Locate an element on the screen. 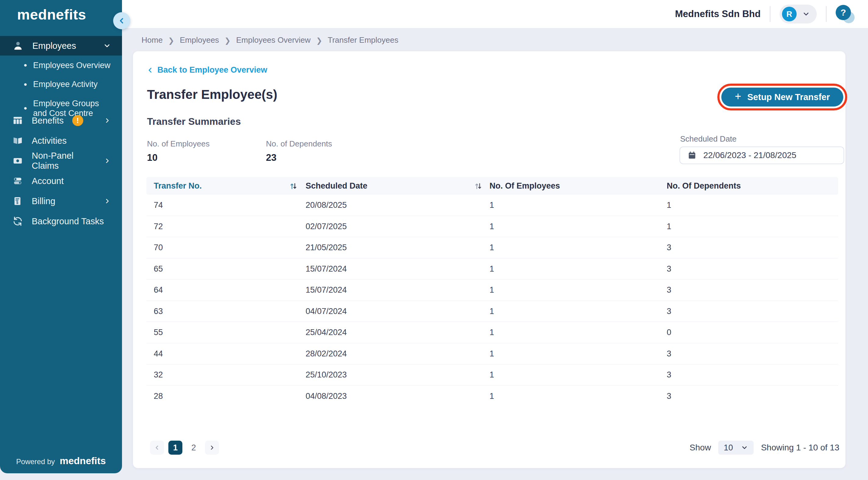  stat-no-of-employees: No. of Employees 10 is located at coordinates (178, 151).